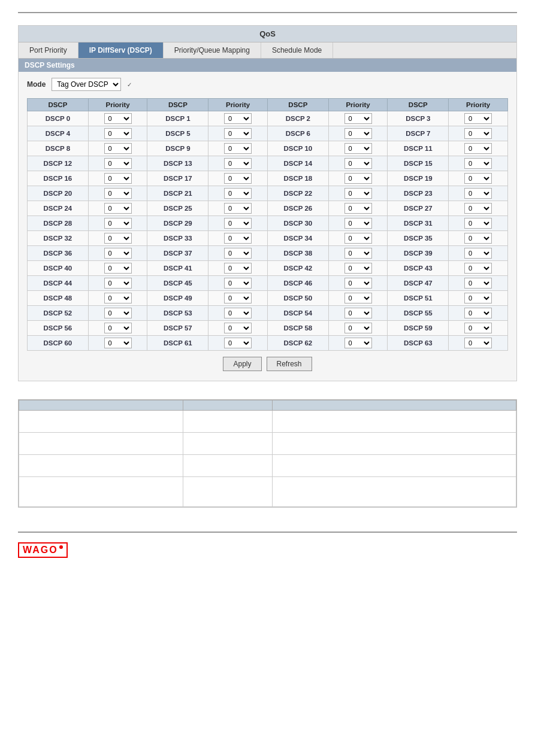  I want to click on dscp-label: DSCP 58, so click(298, 328).